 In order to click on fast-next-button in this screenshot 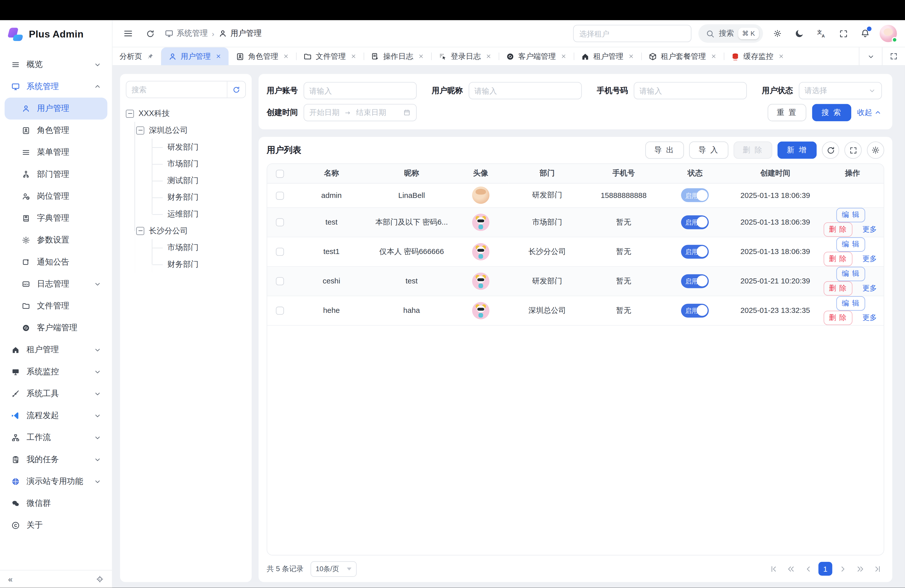, I will do `click(860, 569)`.